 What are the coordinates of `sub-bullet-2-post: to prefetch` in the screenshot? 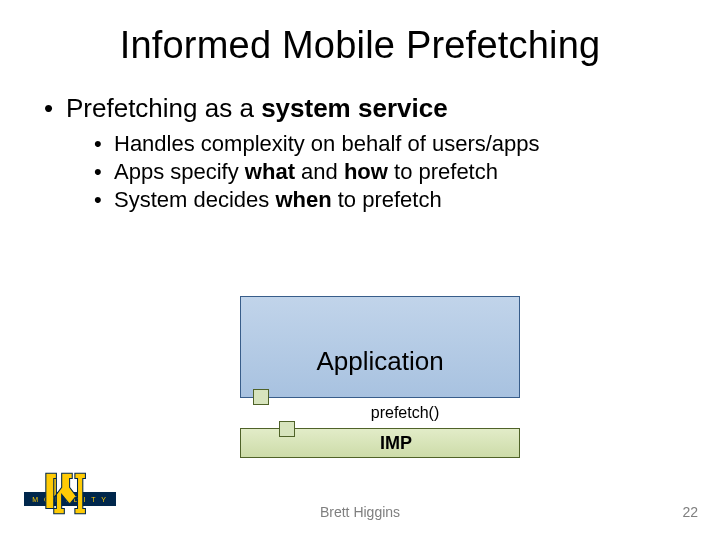 It's located at (443, 172).